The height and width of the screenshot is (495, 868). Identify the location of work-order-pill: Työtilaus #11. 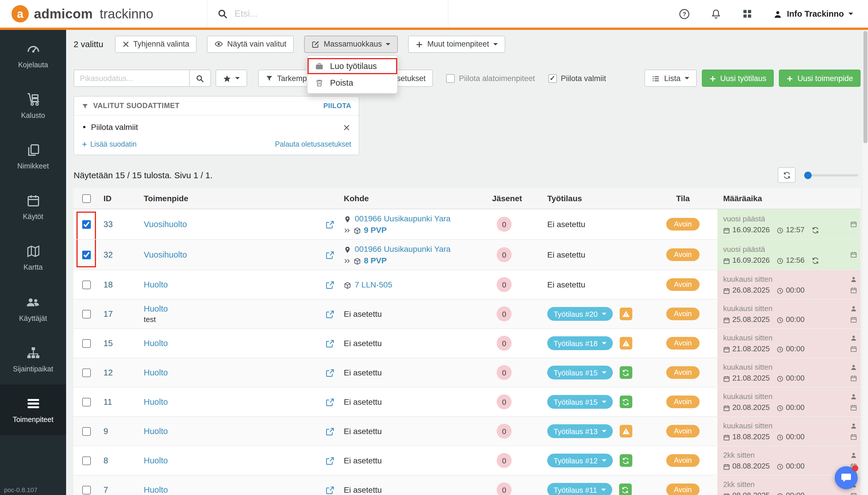
(579, 489).